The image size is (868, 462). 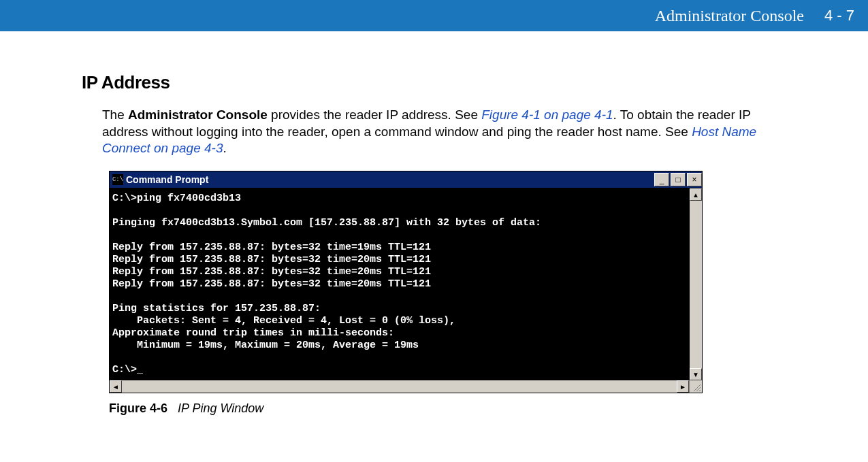 What do you see at coordinates (115, 114) in the screenshot?
I see `text: The` at bounding box center [115, 114].